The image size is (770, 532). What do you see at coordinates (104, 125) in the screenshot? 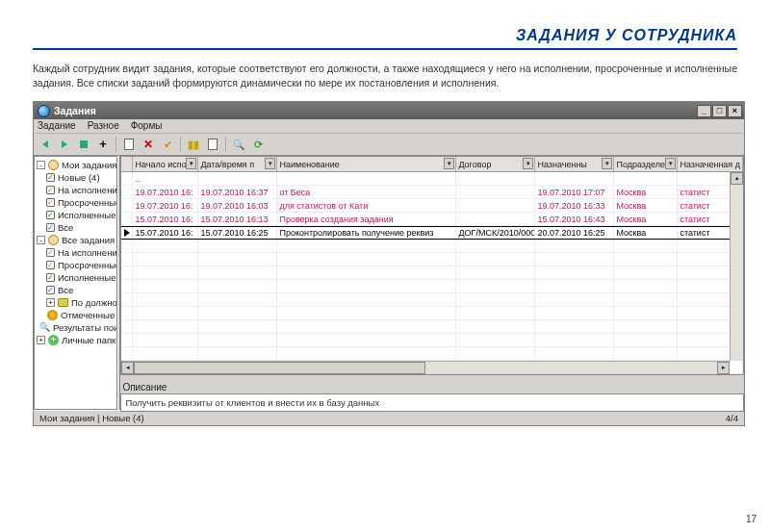
I see `menu-misc: Разное` at bounding box center [104, 125].